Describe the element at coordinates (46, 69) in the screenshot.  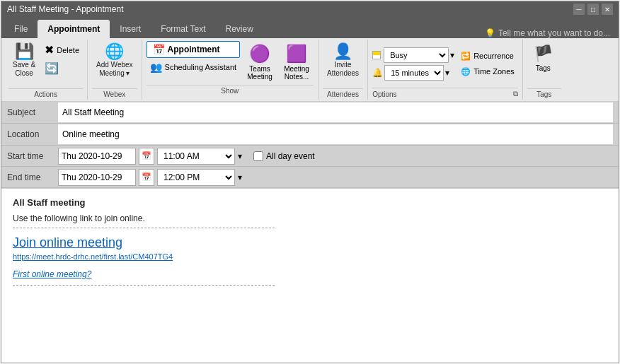
I see `ribbon-group-actions: 💾 Save &Close ✖ Delete 🔄 Actions` at that location.